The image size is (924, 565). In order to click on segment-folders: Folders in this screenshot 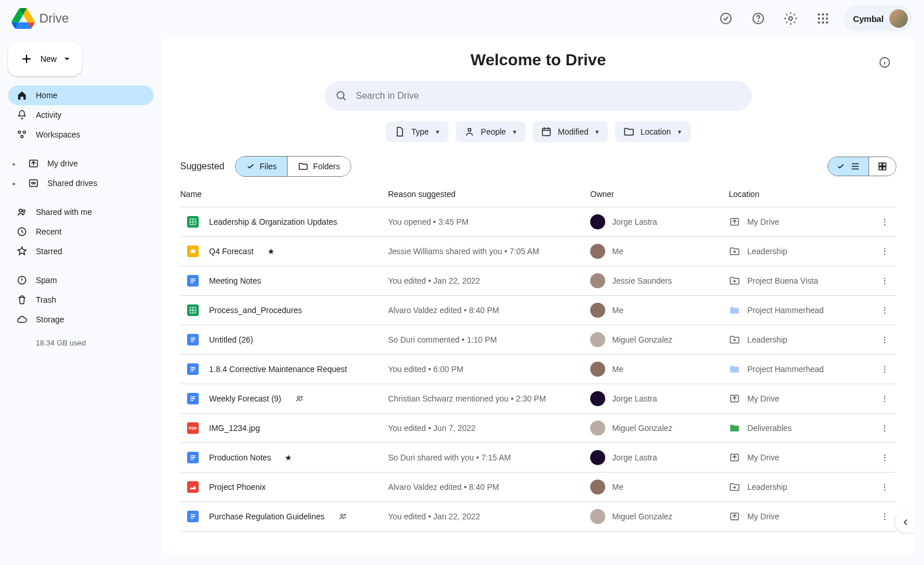, I will do `click(319, 166)`.